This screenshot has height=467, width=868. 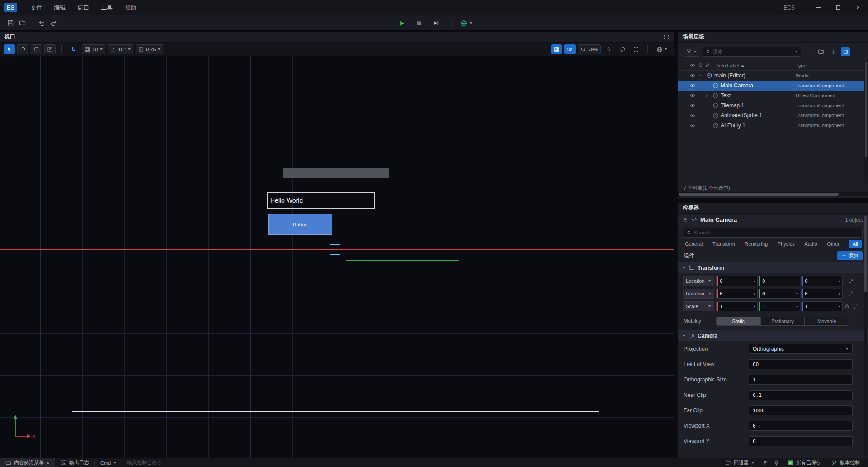 I want to click on maximize-button, so click(x=838, y=8).